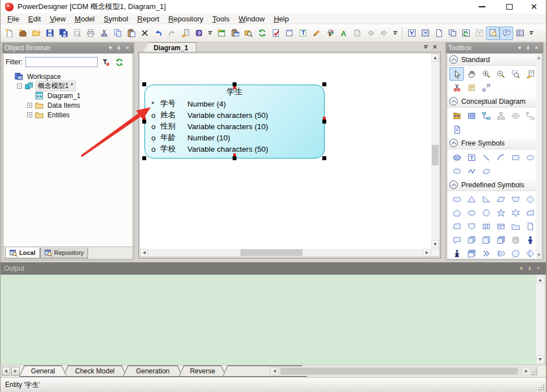  I want to click on folder-tool-button, so click(515, 226).